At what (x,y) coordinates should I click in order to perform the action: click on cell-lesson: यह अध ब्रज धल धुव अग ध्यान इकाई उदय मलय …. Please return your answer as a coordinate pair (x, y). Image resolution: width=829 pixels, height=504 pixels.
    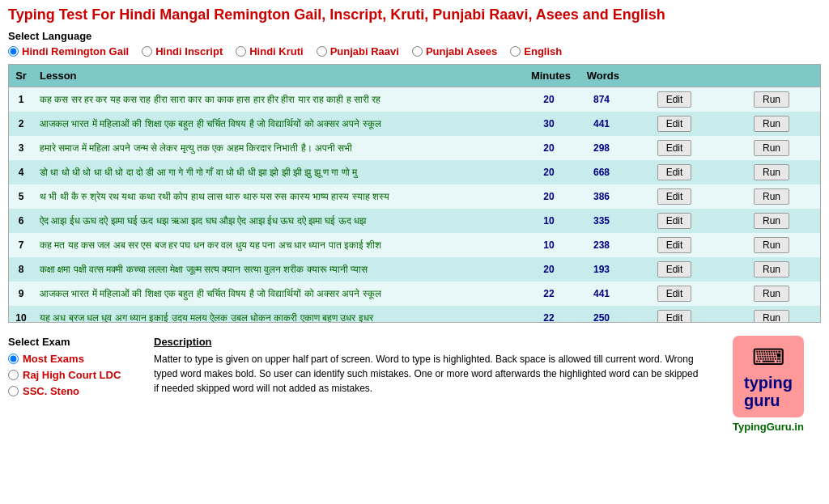
    Looking at the image, I should click on (277, 314).